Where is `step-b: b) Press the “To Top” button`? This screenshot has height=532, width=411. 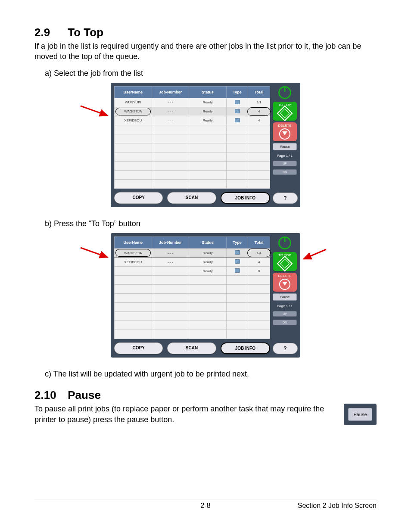
step-b: b) Press the “To Top” button is located at coordinates (211, 224).